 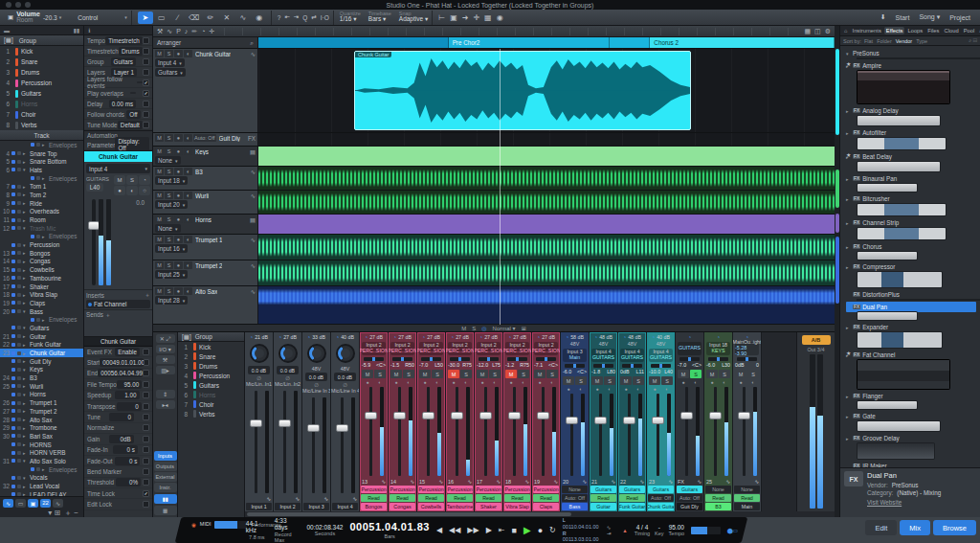 I want to click on channel-routing: MainOu..ight-5.28 -3.90, so click(x=746, y=349).